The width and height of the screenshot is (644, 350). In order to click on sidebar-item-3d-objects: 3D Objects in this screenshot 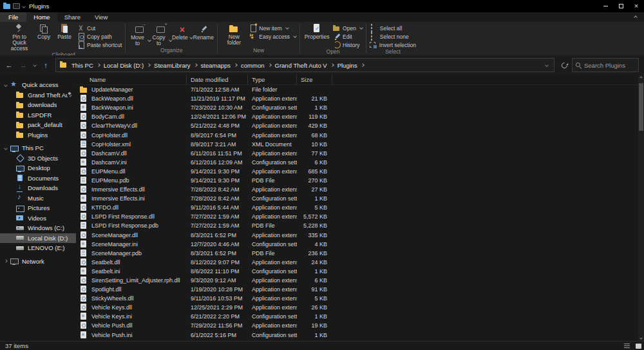, I will do `click(38, 159)`.